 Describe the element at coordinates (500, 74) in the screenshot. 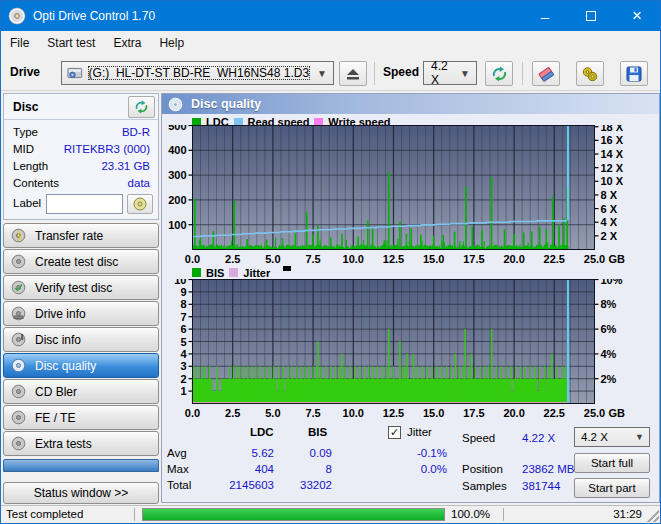

I see `refresh-icon` at that location.